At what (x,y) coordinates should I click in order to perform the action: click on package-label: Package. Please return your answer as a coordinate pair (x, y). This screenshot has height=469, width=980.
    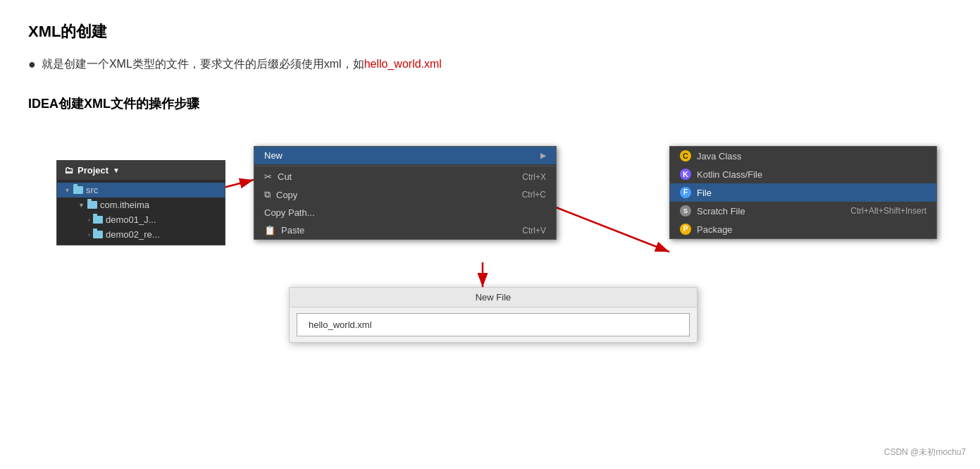
    Looking at the image, I should click on (714, 230).